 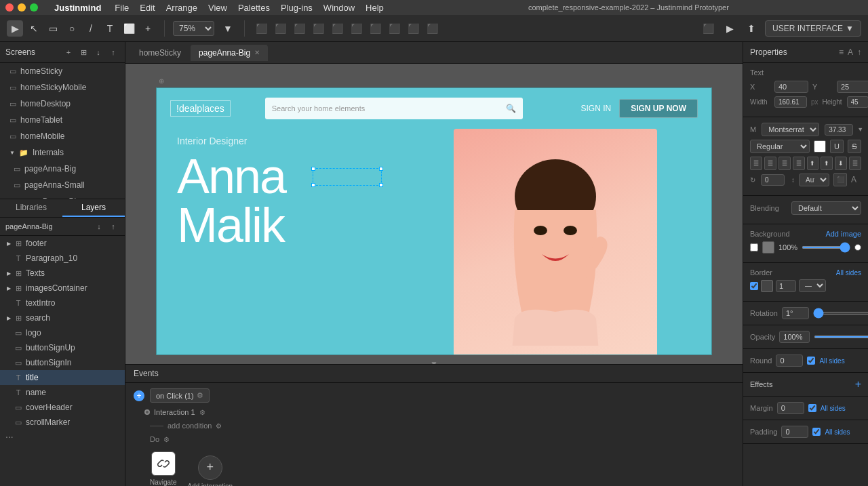 I want to click on preview-signup-btn: SIGN UP NOW, so click(x=658, y=108).